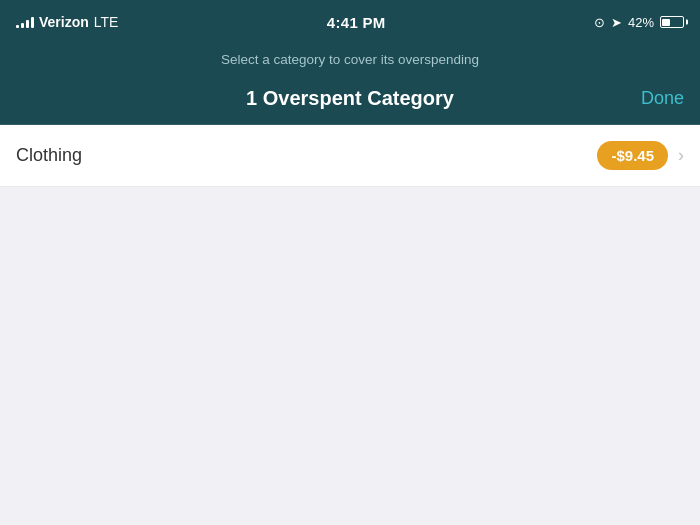 This screenshot has width=700, height=525. Describe the element at coordinates (350, 98) in the screenshot. I see `page-title: 1 Overspent Category` at that location.